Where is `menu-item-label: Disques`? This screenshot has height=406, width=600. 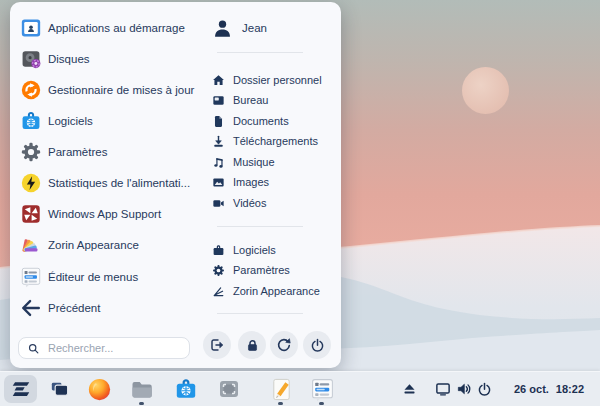
menu-item-label: Disques is located at coordinates (69, 59).